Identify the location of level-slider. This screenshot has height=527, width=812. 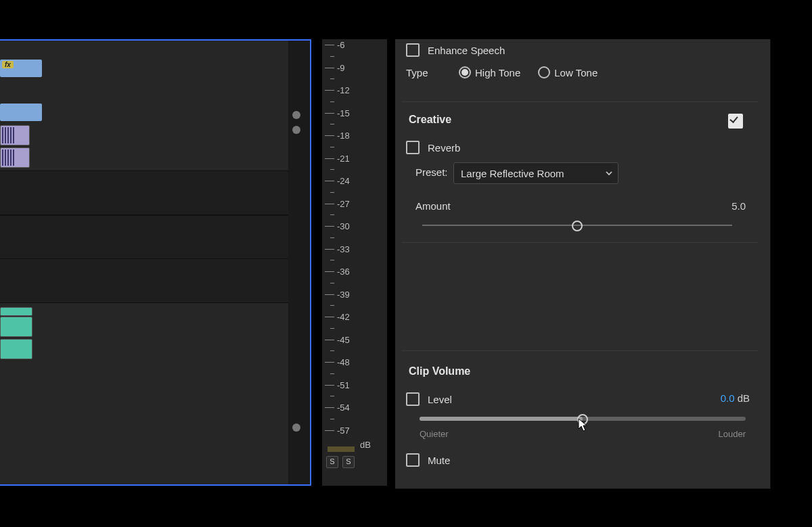
(583, 419).